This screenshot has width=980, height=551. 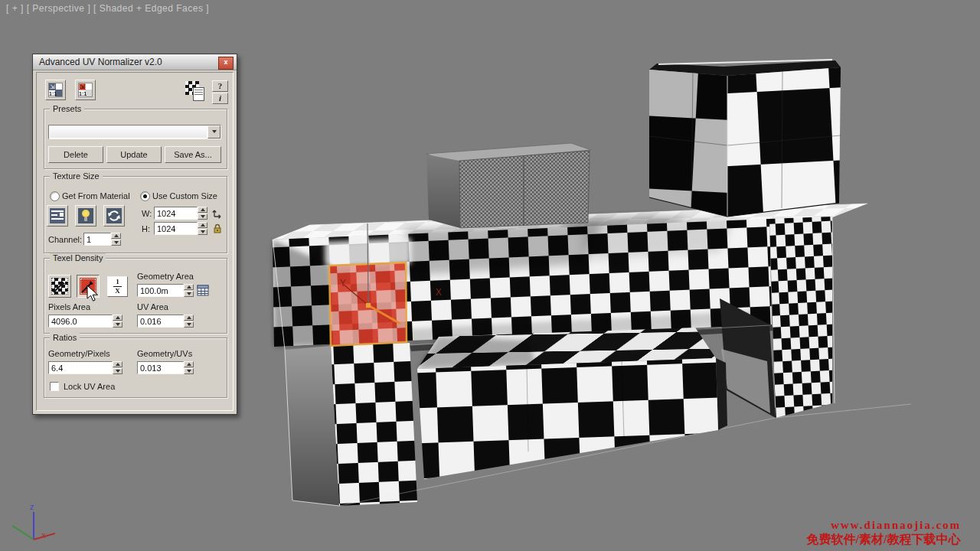 What do you see at coordinates (44, 535) in the screenshot?
I see `axis-x-label: x` at bounding box center [44, 535].